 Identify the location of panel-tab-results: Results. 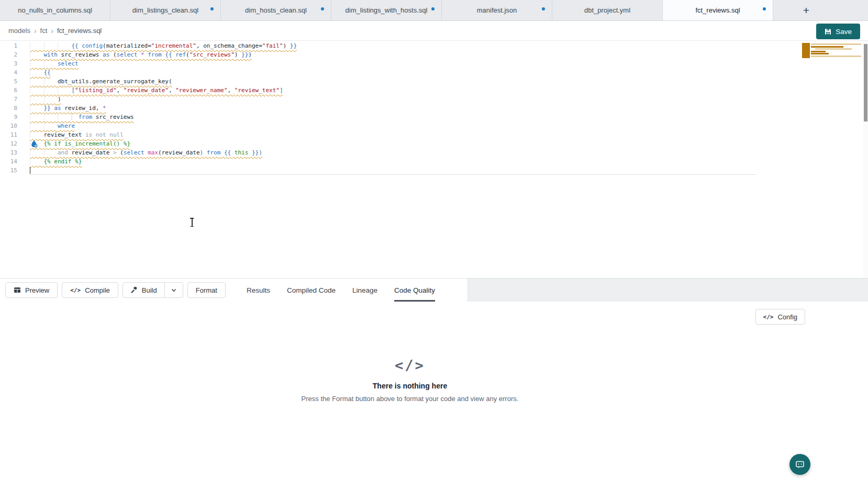
(259, 290).